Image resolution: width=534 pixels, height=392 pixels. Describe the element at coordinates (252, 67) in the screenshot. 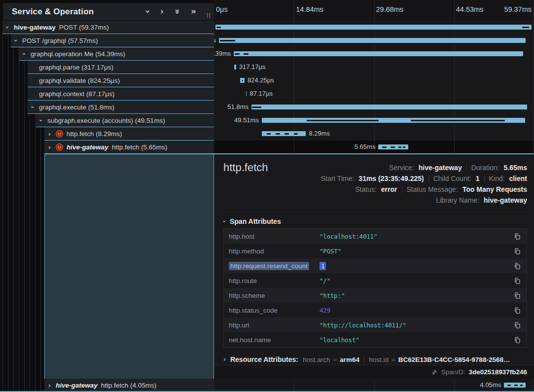

I see `bar-duration-label: 317.17μs` at that location.